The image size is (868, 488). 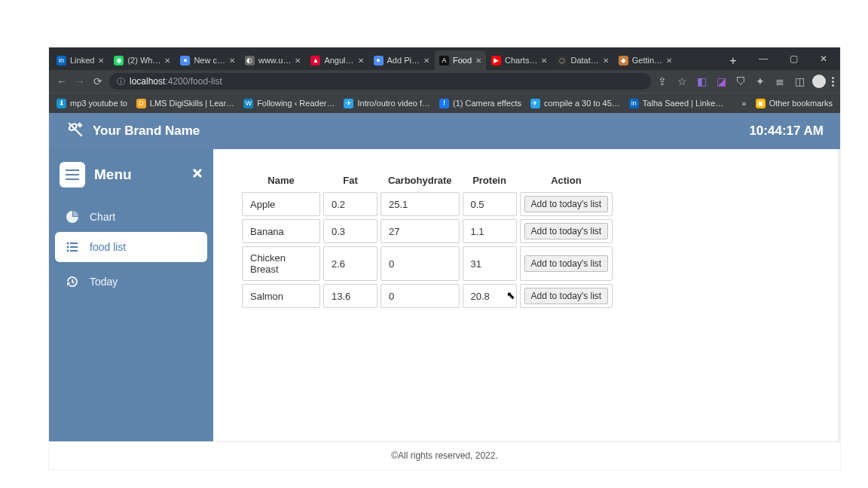 I want to click on cell-name: Chicken Breast, so click(x=281, y=264).